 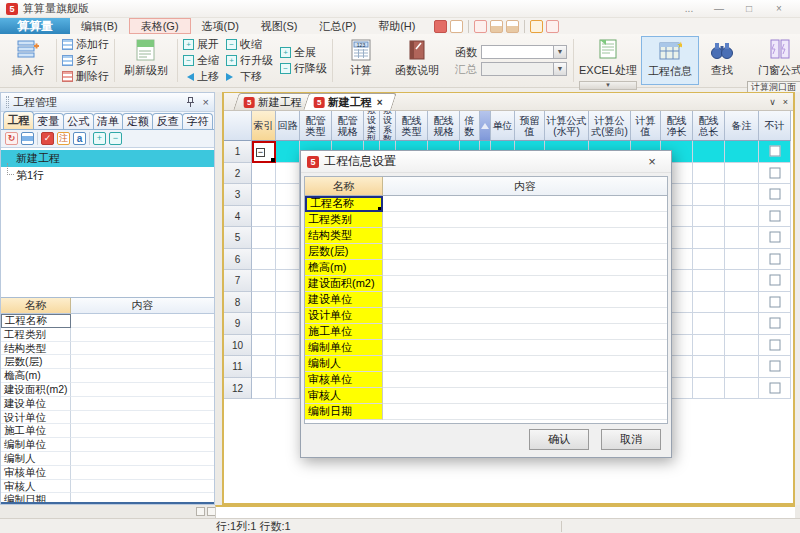 What do you see at coordinates (388, 126) in the screenshot?
I see `grid-column-header: 敷设系数` at bounding box center [388, 126].